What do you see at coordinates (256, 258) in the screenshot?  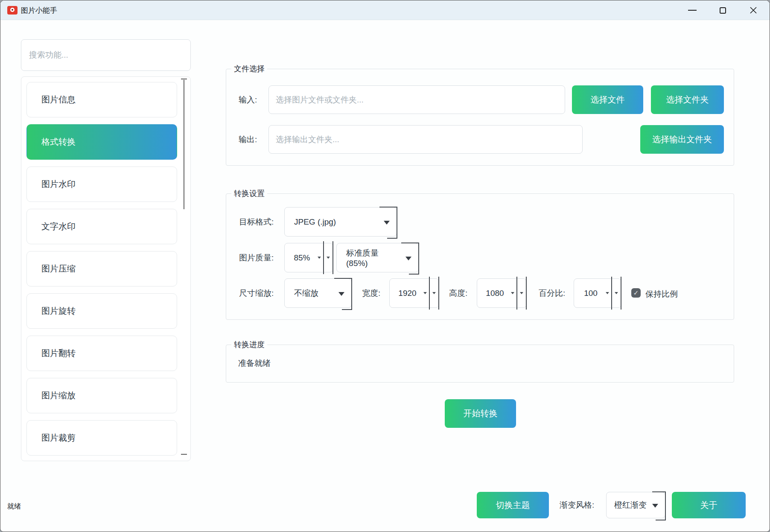 I see `quality-label: 图片质量:` at bounding box center [256, 258].